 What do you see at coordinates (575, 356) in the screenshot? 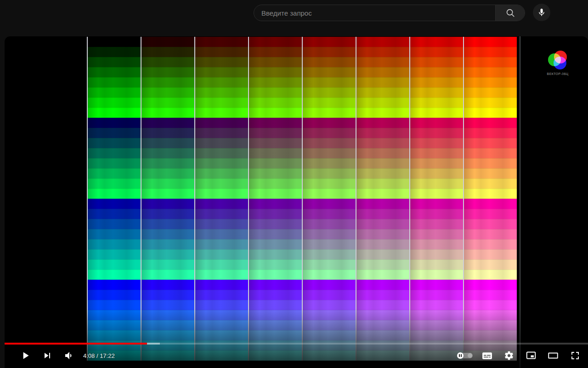
I see `fullscreen-button` at bounding box center [575, 356].